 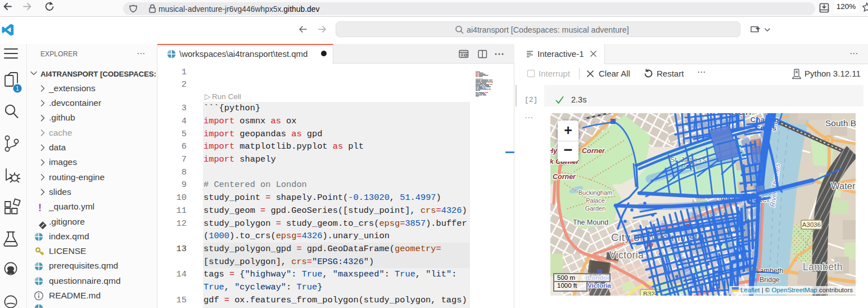 I want to click on svg-text: Palace, so click(x=595, y=200).